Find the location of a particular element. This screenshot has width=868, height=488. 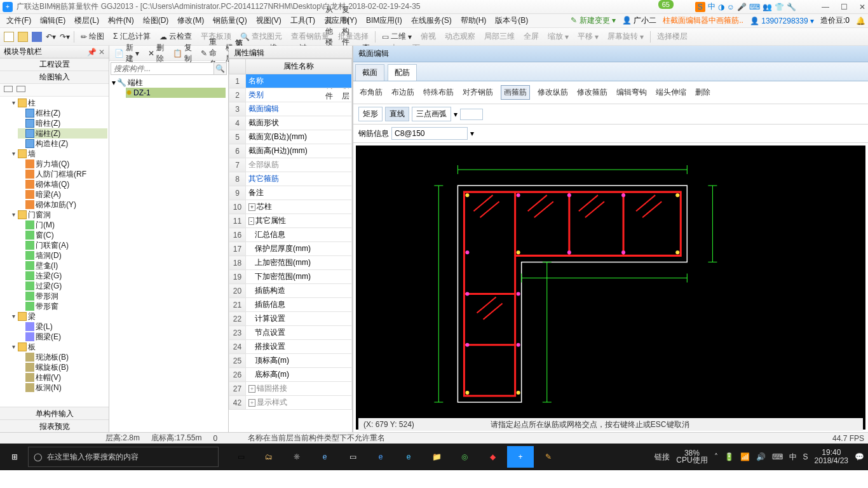

ime-item: 中 is located at coordinates (712, 6).